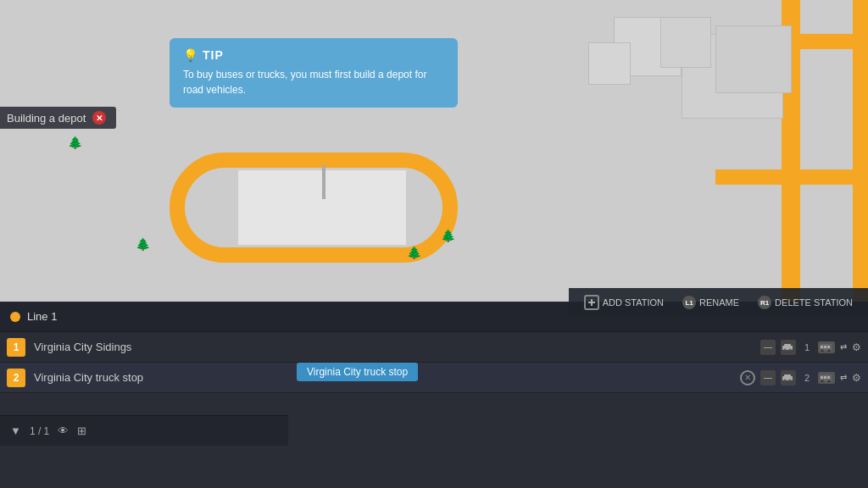  I want to click on tree-2: 🌲, so click(448, 236).